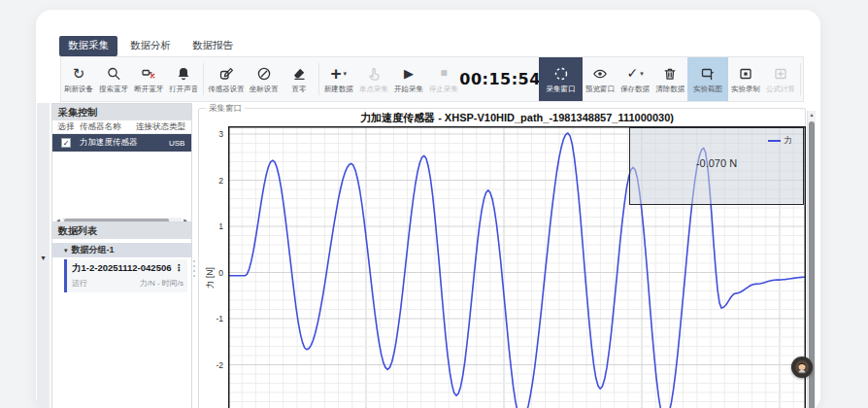 The height and width of the screenshot is (408, 868). What do you see at coordinates (374, 74) in the screenshot?
I see `hand-pointer-icon` at bounding box center [374, 74].